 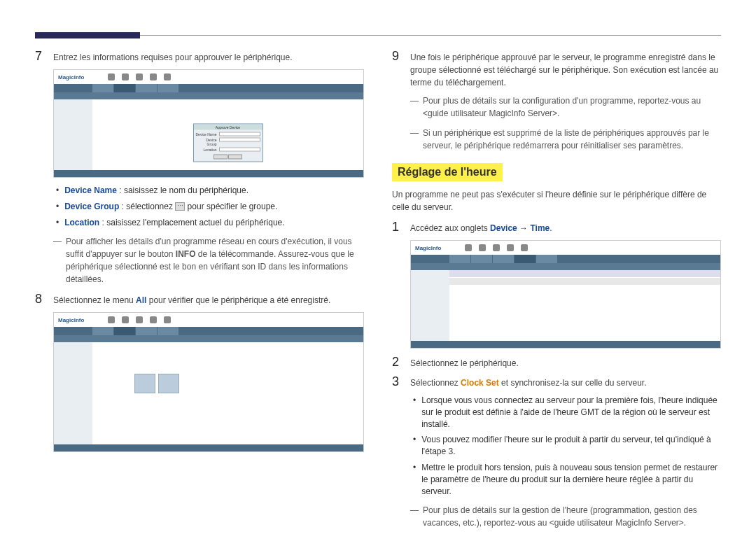 What do you see at coordinates (566, 517) in the screenshot?
I see `note-time-guide: Pour plus de détails sur la gestion de l…` at bounding box center [566, 517].